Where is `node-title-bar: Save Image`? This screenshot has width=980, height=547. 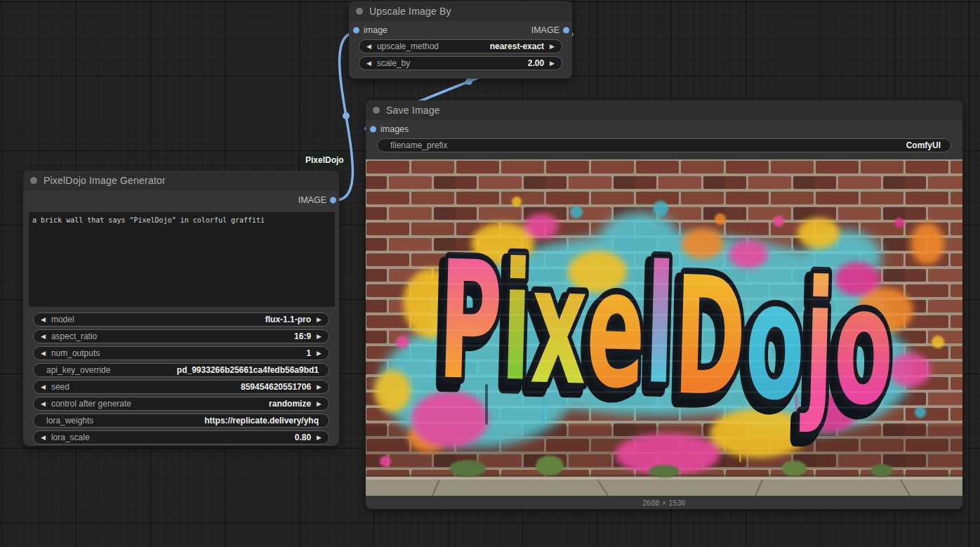 node-title-bar: Save Image is located at coordinates (664, 110).